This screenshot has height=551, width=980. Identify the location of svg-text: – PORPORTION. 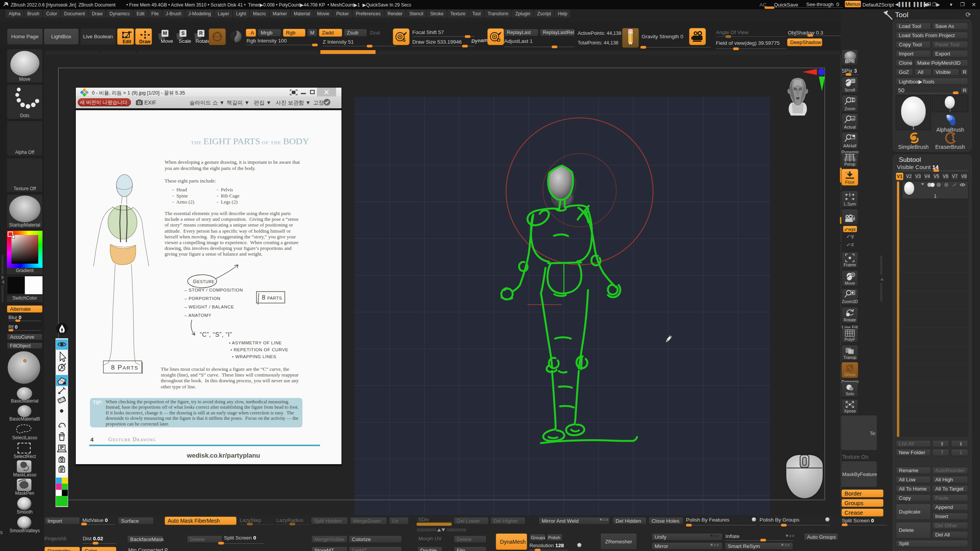
(203, 298).